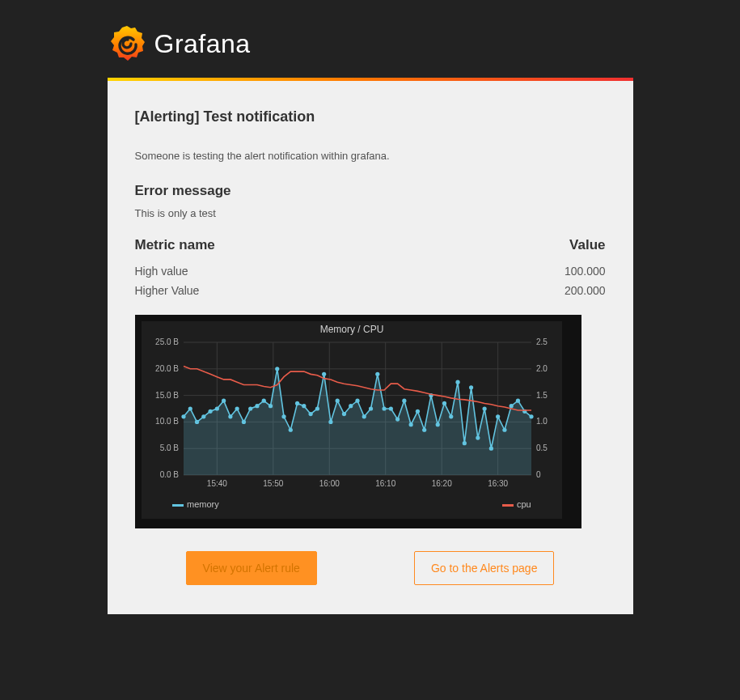 This screenshot has width=740, height=700. What do you see at coordinates (542, 369) in the screenshot?
I see `svg-text: 2.0` at bounding box center [542, 369].